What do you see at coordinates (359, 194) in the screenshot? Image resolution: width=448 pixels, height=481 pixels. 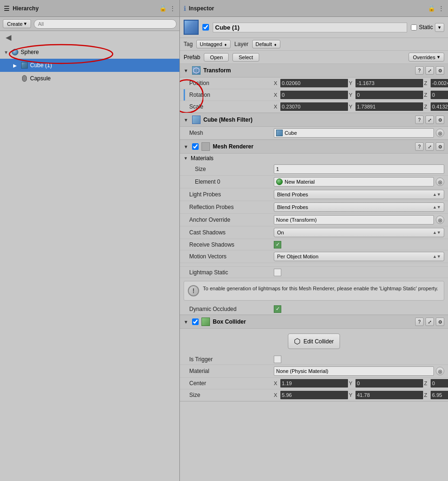 I see `light-probes-dropdown: Blend Probes ▲▼` at bounding box center [359, 194].